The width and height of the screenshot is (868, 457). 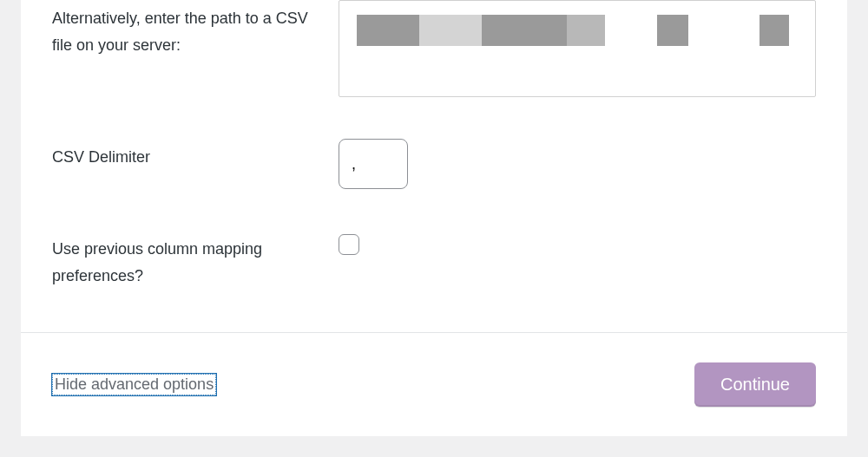 What do you see at coordinates (195, 29) in the screenshot?
I see `csv-path-label: Alternatively, enter the path to a CSV f…` at bounding box center [195, 29].